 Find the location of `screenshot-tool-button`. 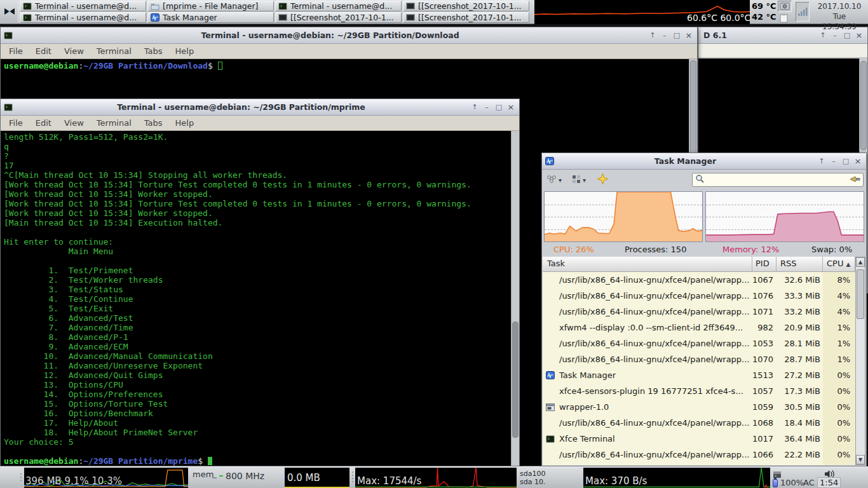

screenshot-tool-button is located at coordinates (785, 6).